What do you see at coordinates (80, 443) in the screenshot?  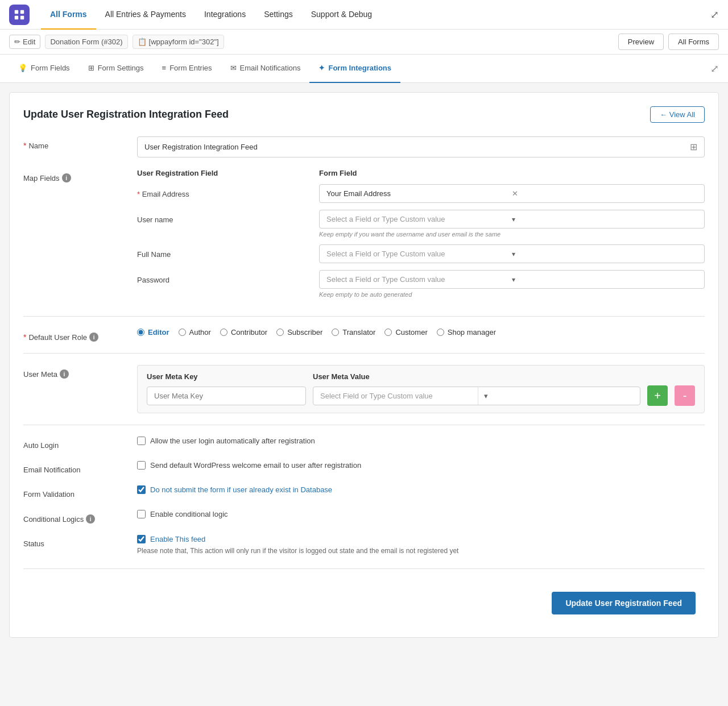 I see `auto-login-label: Auto Login` at bounding box center [80, 443].